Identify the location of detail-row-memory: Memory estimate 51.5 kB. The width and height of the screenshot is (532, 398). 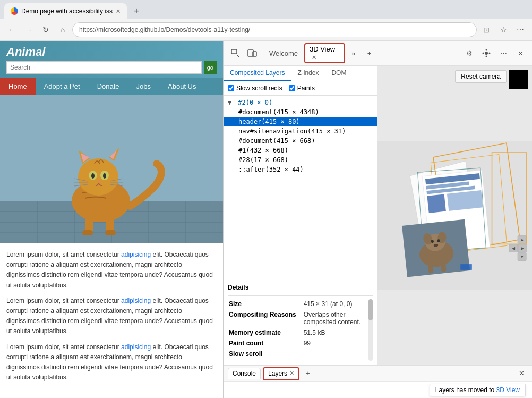
(301, 334).